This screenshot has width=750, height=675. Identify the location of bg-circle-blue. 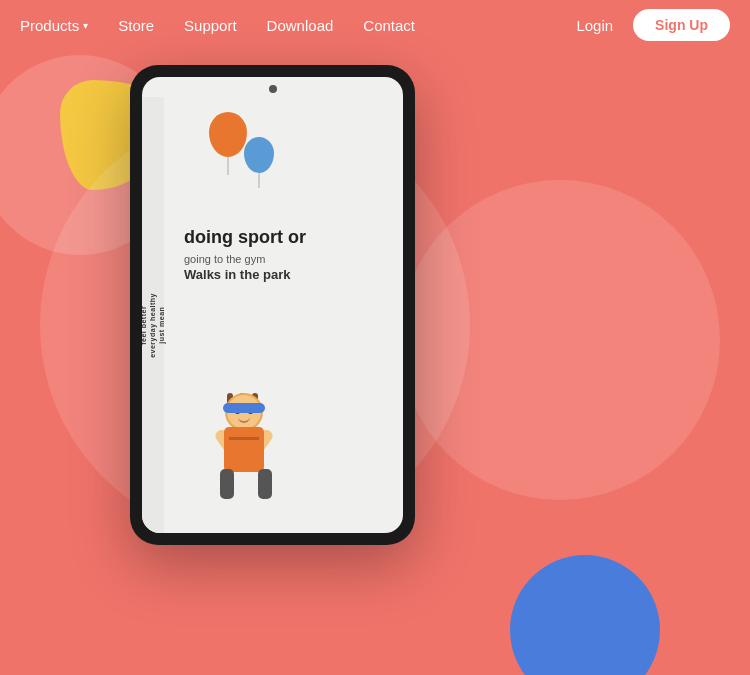
(585, 615).